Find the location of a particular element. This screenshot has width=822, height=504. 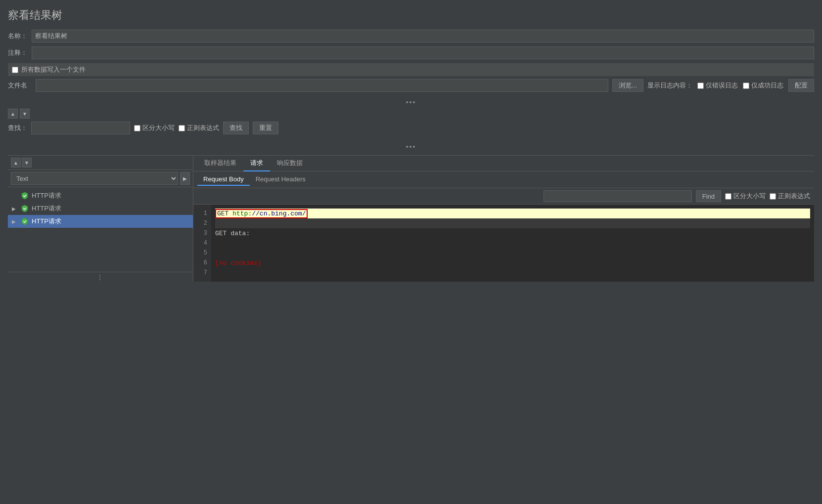

display-log-label: 显示日志内容： is located at coordinates (670, 85).